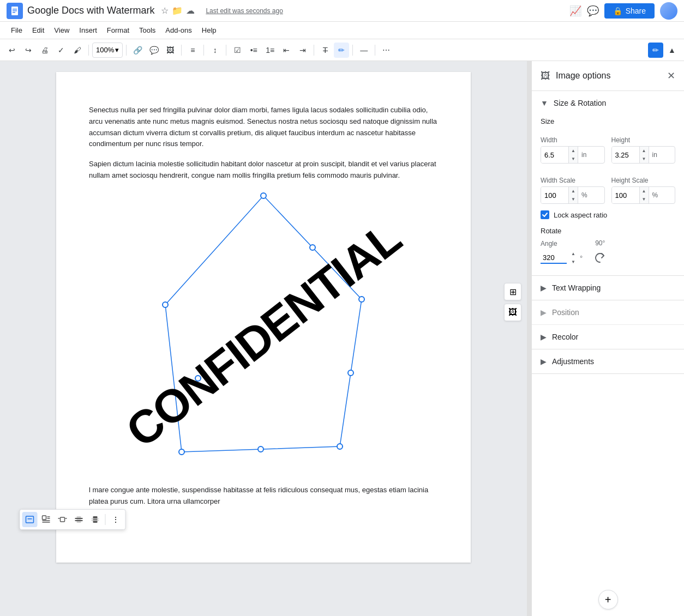  What do you see at coordinates (529, 339) in the screenshot?
I see `scroll-bar` at bounding box center [529, 339].